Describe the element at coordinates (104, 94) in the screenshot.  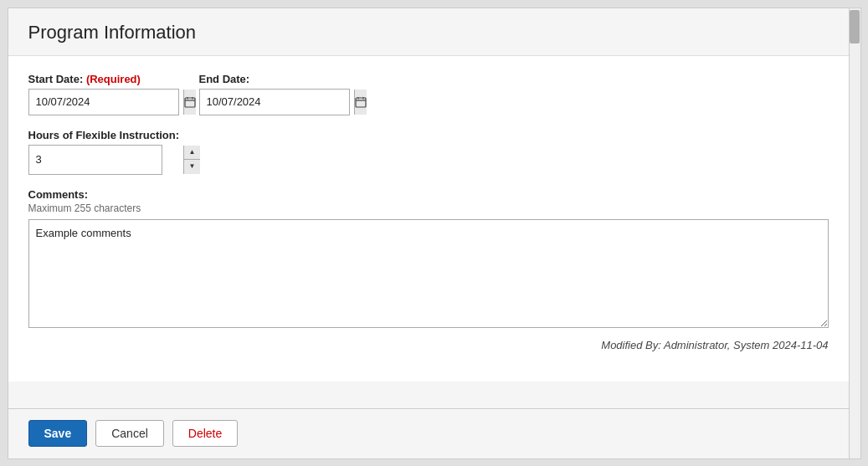
I see `start-date-group: Start Date: (Required)` at that location.